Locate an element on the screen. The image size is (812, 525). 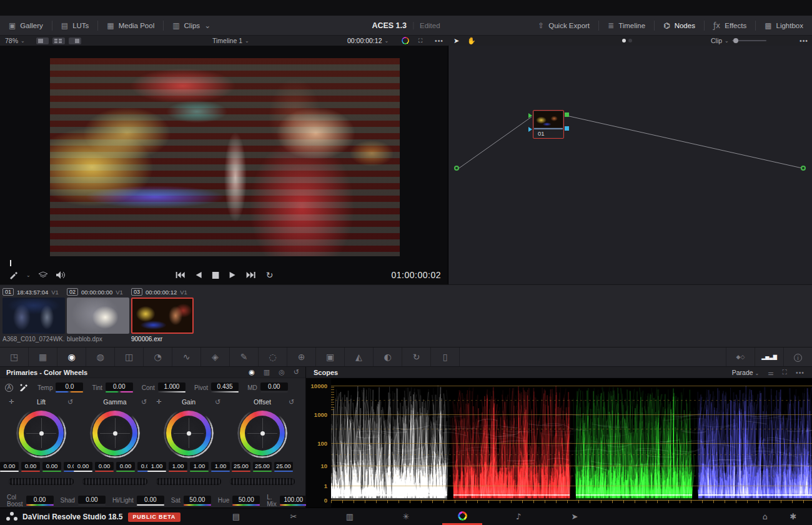
viewer-options-menu-icon: ••• is located at coordinates (439, 41).